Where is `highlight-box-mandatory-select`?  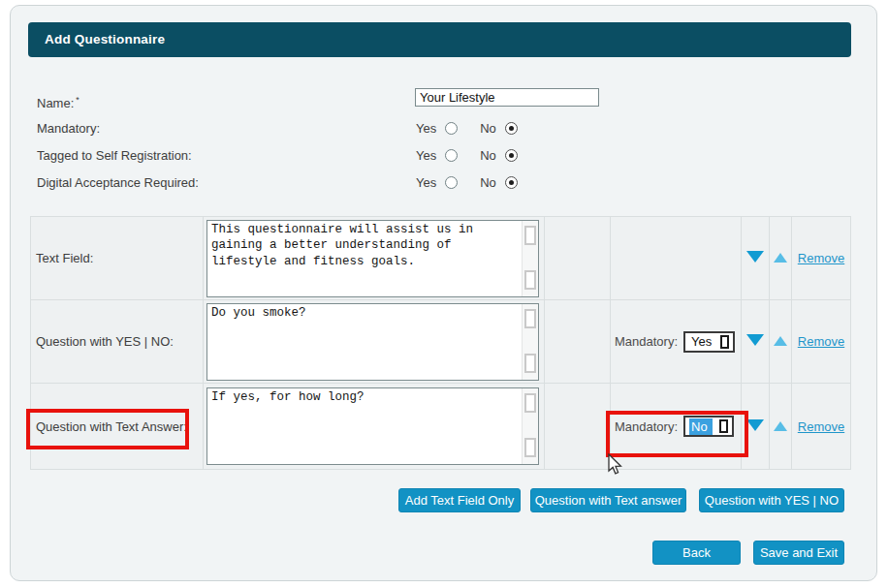
highlight-box-mandatory-select is located at coordinates (677, 434).